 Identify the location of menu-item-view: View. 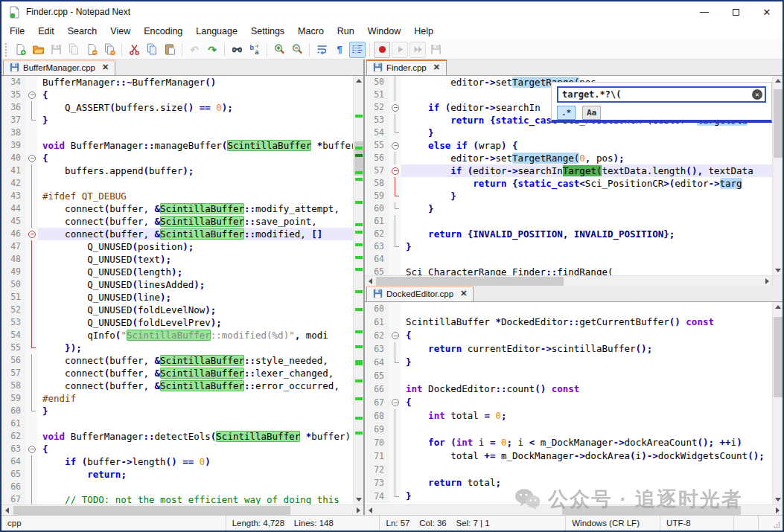
(121, 31).